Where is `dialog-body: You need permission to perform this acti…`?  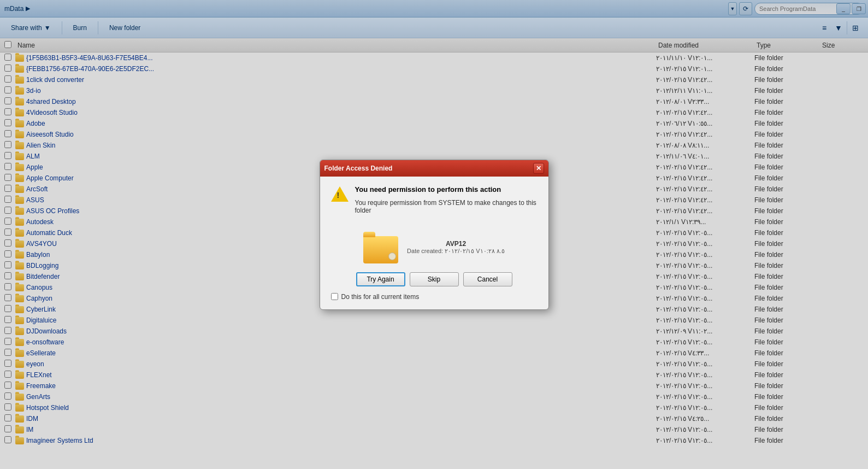
dialog-body: You need permission to perform this acti… is located at coordinates (434, 243).